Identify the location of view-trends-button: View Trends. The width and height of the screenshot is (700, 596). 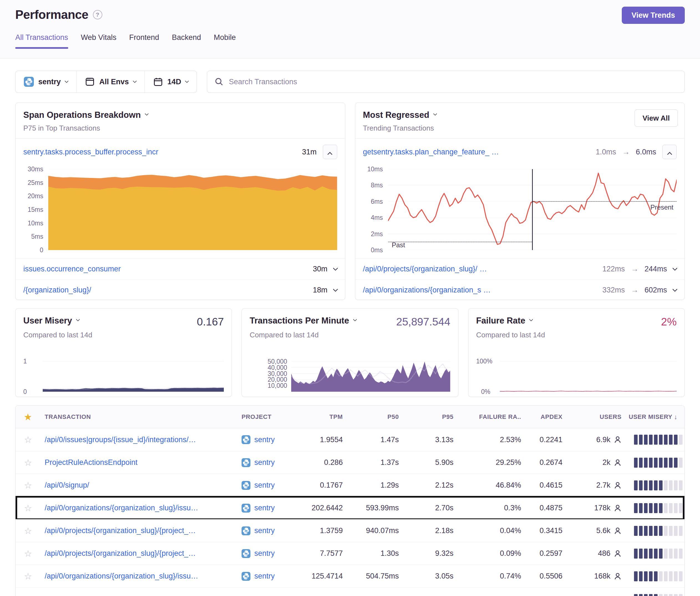
(653, 16).